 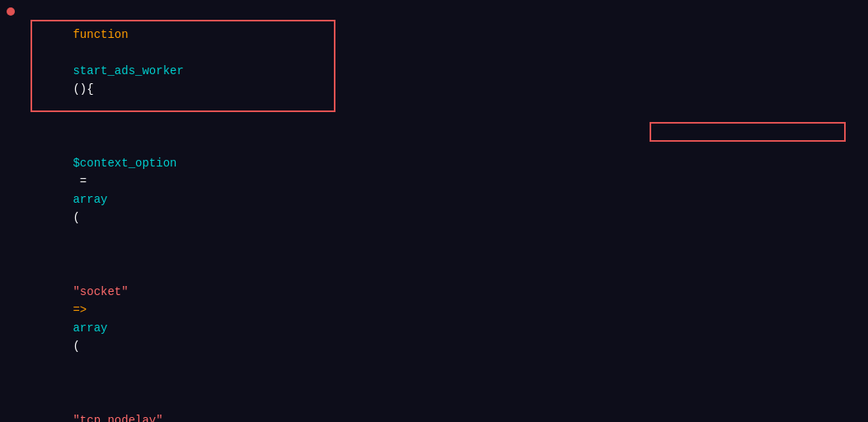 What do you see at coordinates (124, 163) in the screenshot?
I see `var-context: $context_option` at bounding box center [124, 163].